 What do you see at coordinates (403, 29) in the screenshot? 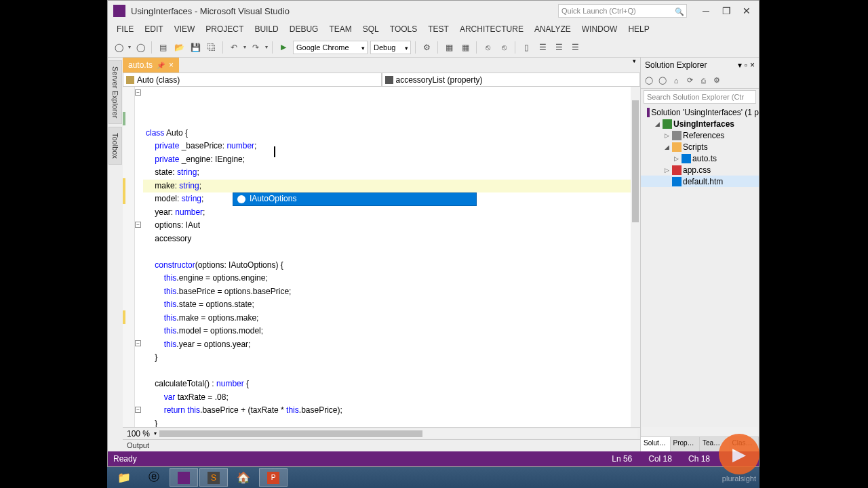
I see `menu-tools: TOOLS` at bounding box center [403, 29].